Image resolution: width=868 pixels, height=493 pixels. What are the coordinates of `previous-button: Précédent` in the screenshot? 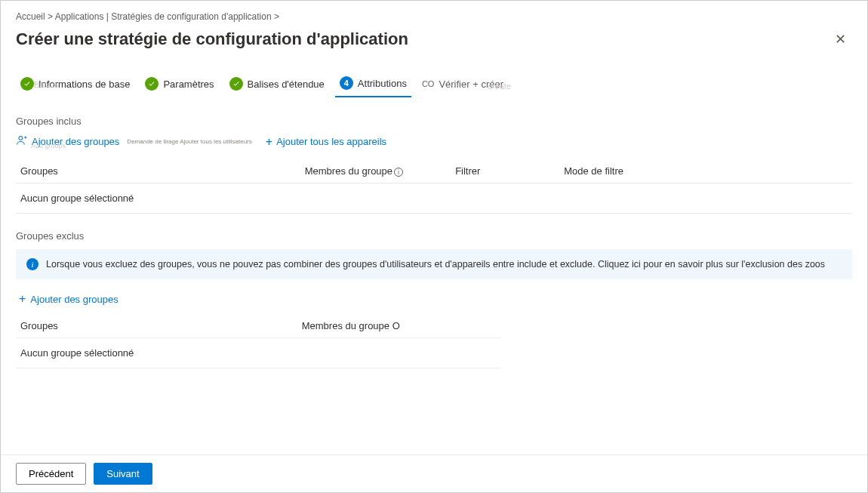 It's located at (51, 474).